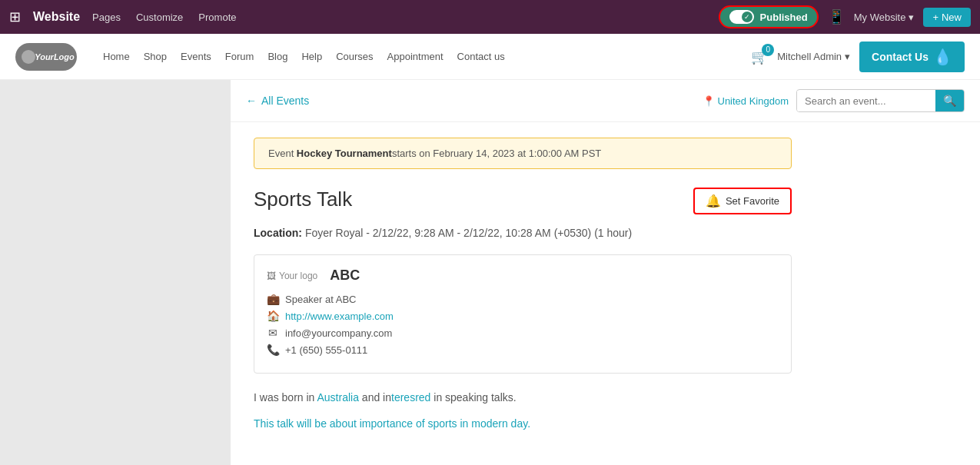  Describe the element at coordinates (713, 201) in the screenshot. I see `bell-icon: 🔔` at that location.